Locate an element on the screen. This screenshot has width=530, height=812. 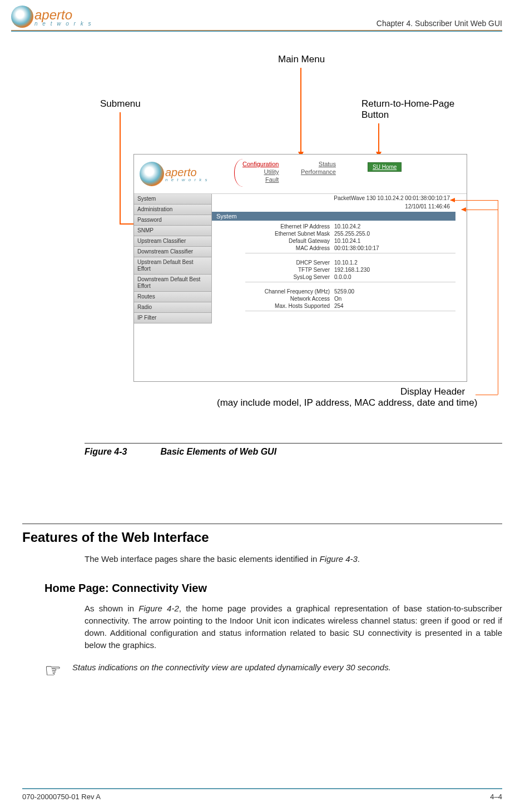
page-footer: 070-20000750-01 Rev A 4–4 is located at coordinates (265, 795).